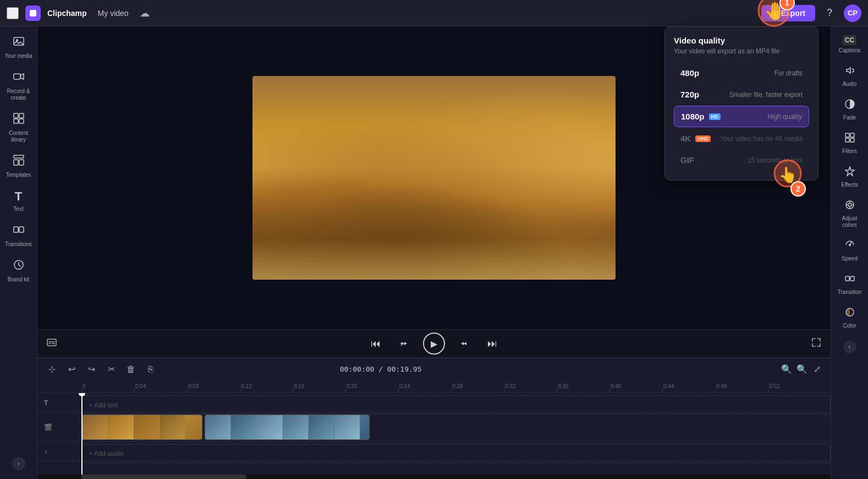  What do you see at coordinates (381, 369) in the screenshot?
I see `timeline-time-display: 00:00:00 / 00:19.95` at bounding box center [381, 369].